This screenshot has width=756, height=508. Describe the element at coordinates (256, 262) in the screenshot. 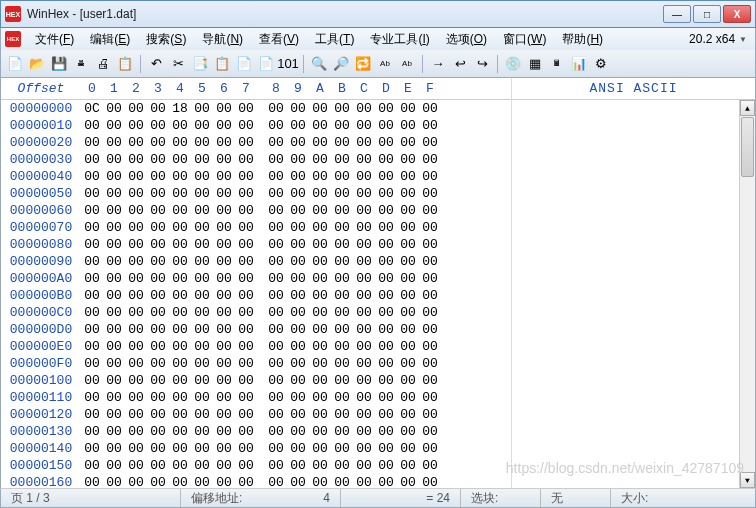

I see `hex-row: 0000009000000000000000000000000000000000` at that location.